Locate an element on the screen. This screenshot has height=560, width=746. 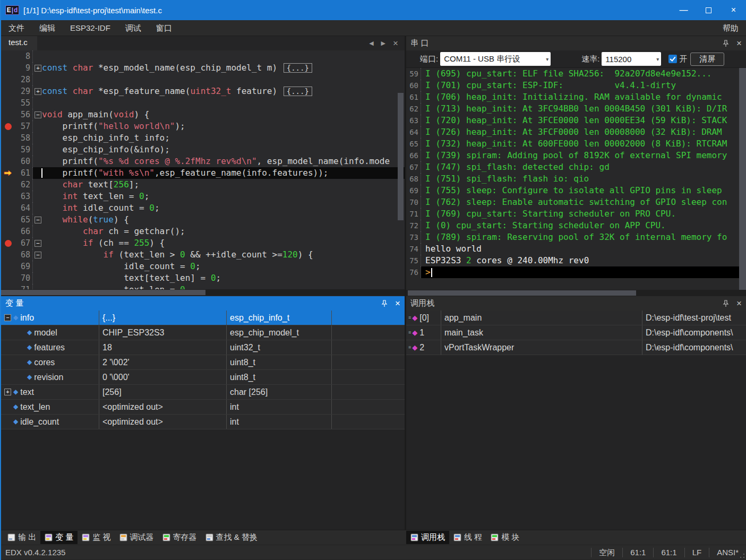
line-number: 68 is located at coordinates (24, 255).